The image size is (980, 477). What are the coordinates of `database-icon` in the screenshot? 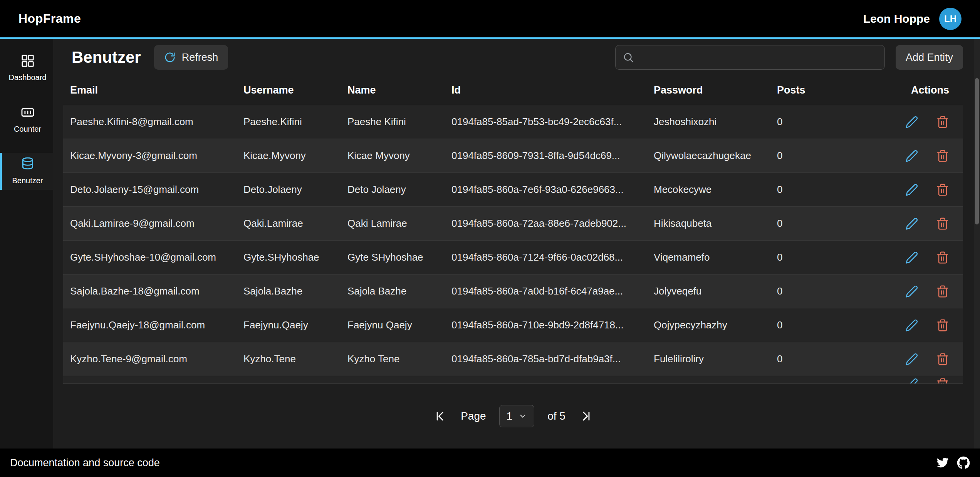 It's located at (28, 165).